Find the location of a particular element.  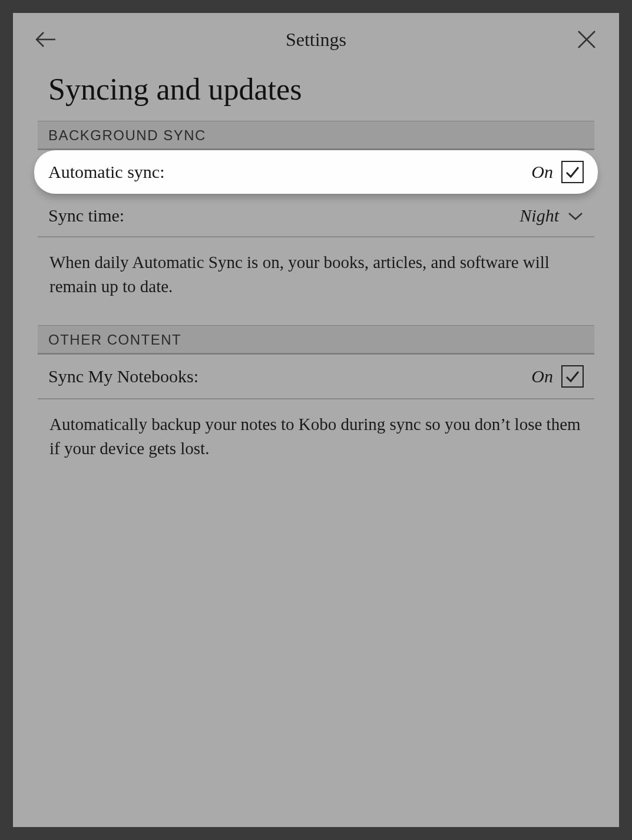

settings-header: Settings is located at coordinates (316, 37).